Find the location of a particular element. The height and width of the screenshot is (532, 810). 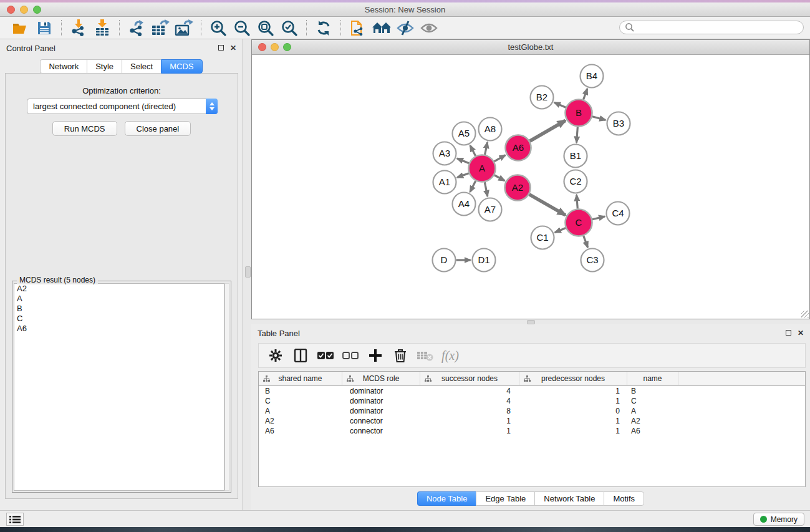

select-all-button is located at coordinates (325, 355).